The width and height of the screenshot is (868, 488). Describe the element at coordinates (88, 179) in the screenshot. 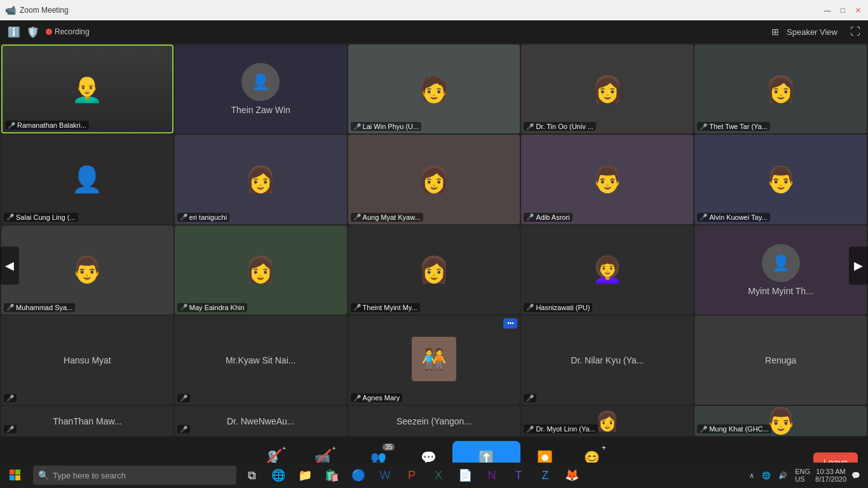

I see `participant-cell: 👤 🎤 Salai Cung Ling (...` at that location.